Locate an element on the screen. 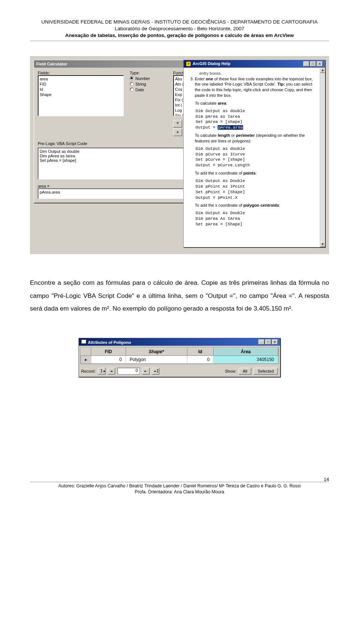 This screenshot has height=644, width=359. table-row: ▸ 0 Polygon 0 3405150 is located at coordinates (180, 360).